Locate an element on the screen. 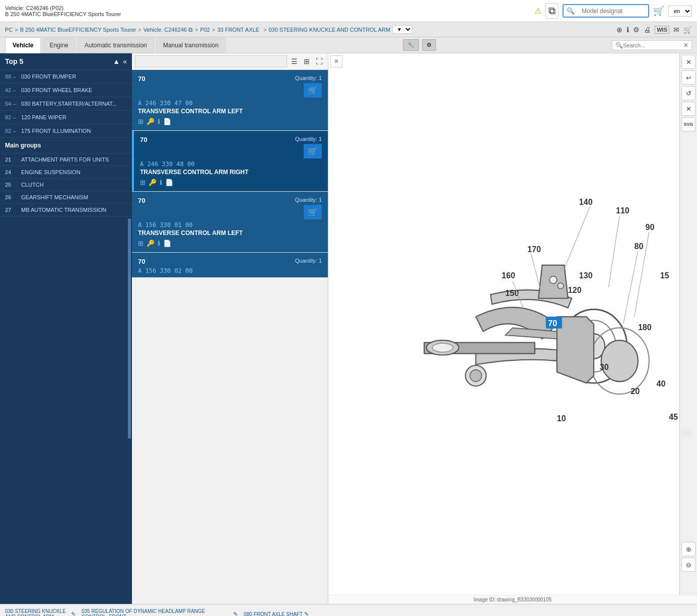 The height and width of the screenshot is (616, 697). header-controls: ⚠ ⧉ 🔍 🛒 en is located at coordinates (613, 11).